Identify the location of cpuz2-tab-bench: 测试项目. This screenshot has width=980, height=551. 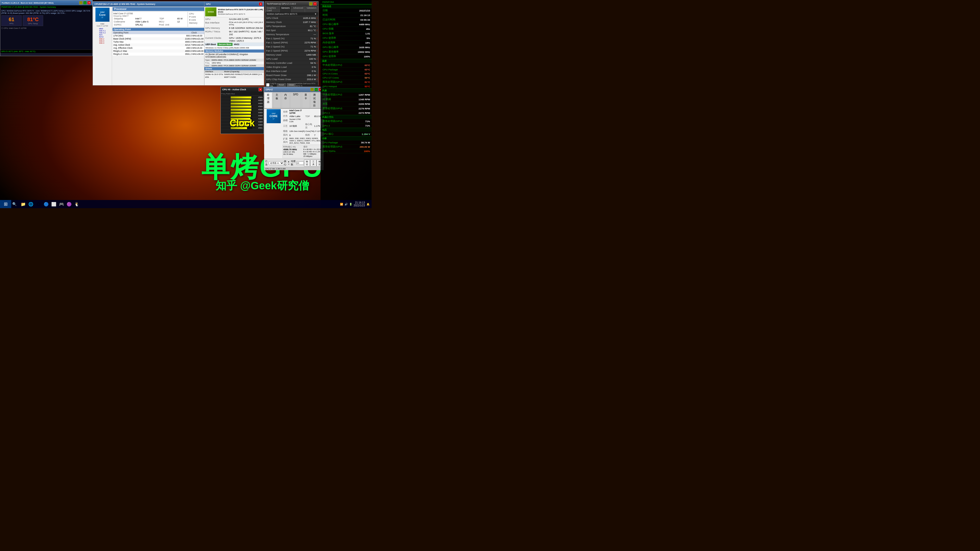
(314, 100).